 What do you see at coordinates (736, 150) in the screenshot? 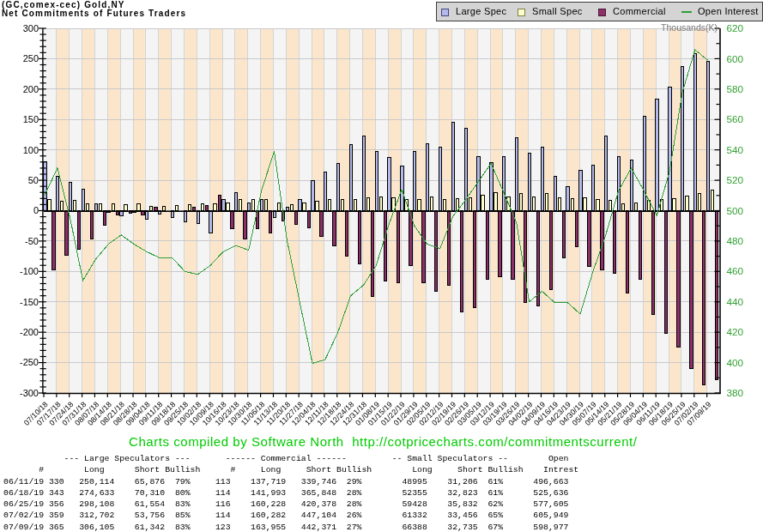
I see `svg-text: 540` at bounding box center [736, 150].